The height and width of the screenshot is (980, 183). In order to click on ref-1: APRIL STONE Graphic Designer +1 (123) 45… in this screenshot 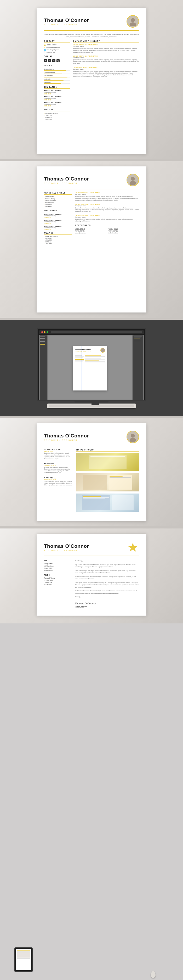, I will do `click(91, 231)`.